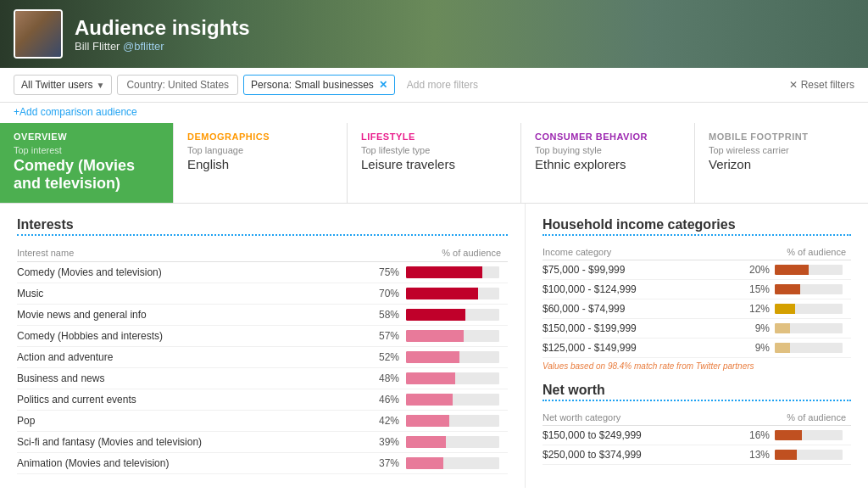 The width and height of the screenshot is (868, 498). I want to click on interest-name: Politics and current events, so click(195, 400).